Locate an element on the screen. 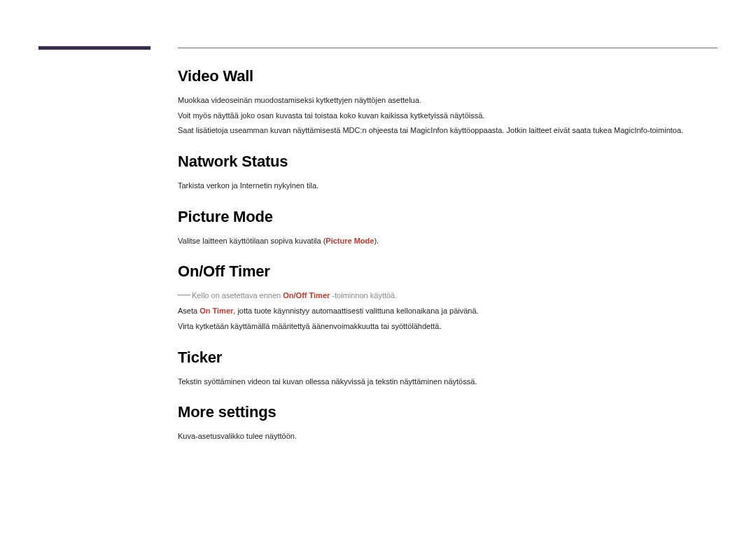  heading-on-off-timer: On/Off Timer is located at coordinates (448, 272).